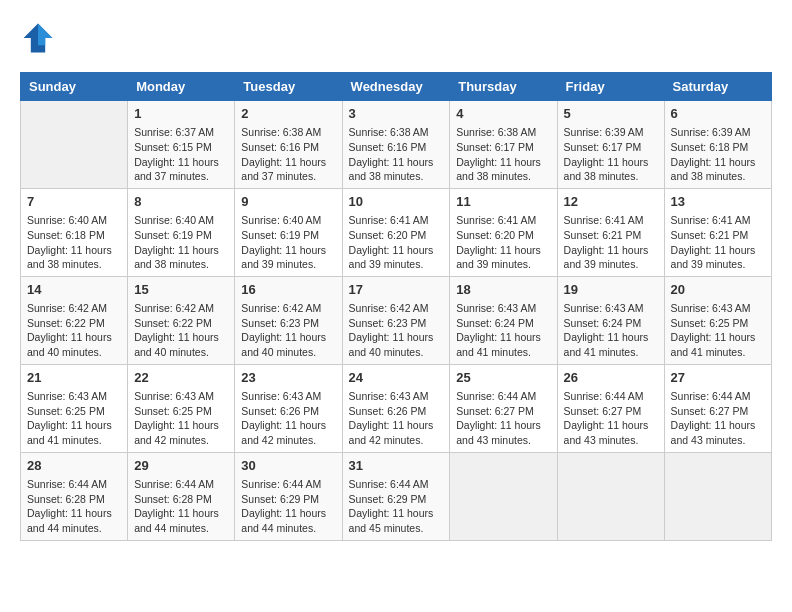  What do you see at coordinates (610, 145) in the screenshot?
I see `calendar-cell: 5Sunrise: 6:39 AMSunset: 6:17 PMDaylight…` at bounding box center [610, 145].